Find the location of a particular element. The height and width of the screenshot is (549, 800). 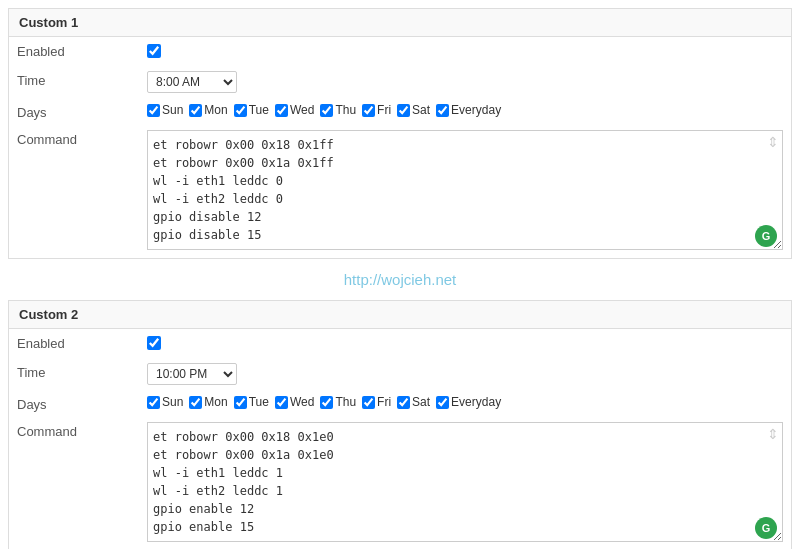

custom2-day-mon: Mon is located at coordinates (208, 402).